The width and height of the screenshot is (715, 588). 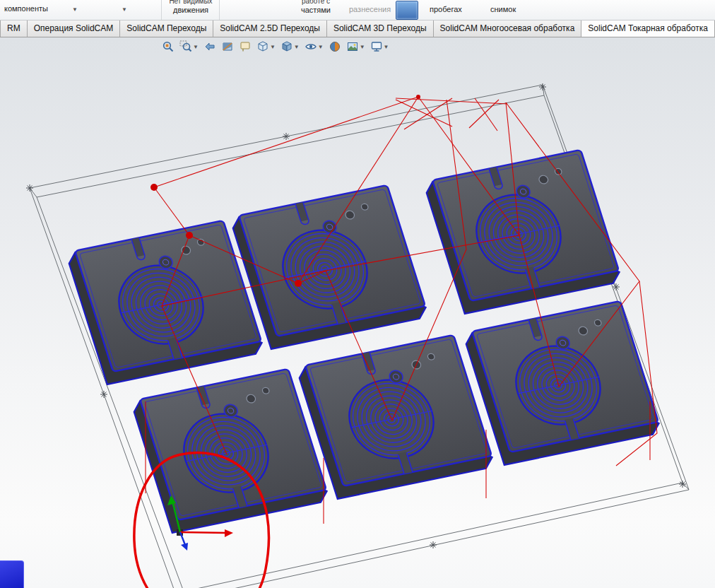 I want to click on ribbon-strip: компоненты ▼ ▼ Нет видимых движения рабо…, so click(x=358, y=10).